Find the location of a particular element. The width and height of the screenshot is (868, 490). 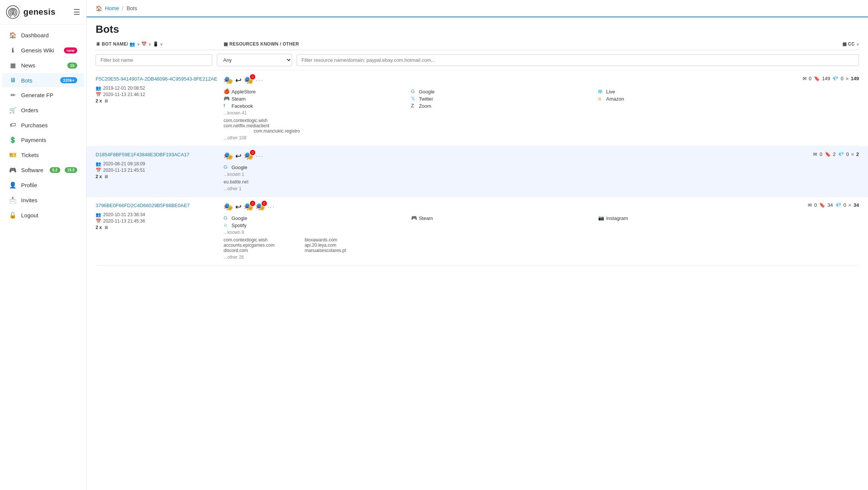

sidebar-label-software: Software is located at coordinates (33, 170).